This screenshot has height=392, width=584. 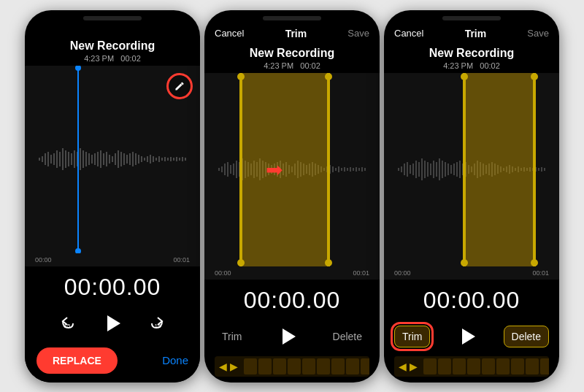 I want to click on timeline-bar-p3: 00:00 00:01, so click(x=472, y=273).